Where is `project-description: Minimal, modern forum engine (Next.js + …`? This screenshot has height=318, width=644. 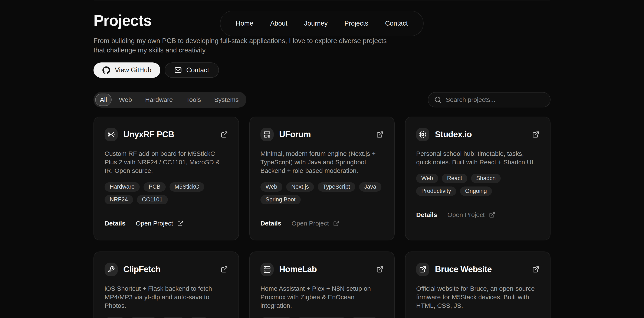
project-description: Minimal, modern forum engine (Next.js + … is located at coordinates (322, 162).